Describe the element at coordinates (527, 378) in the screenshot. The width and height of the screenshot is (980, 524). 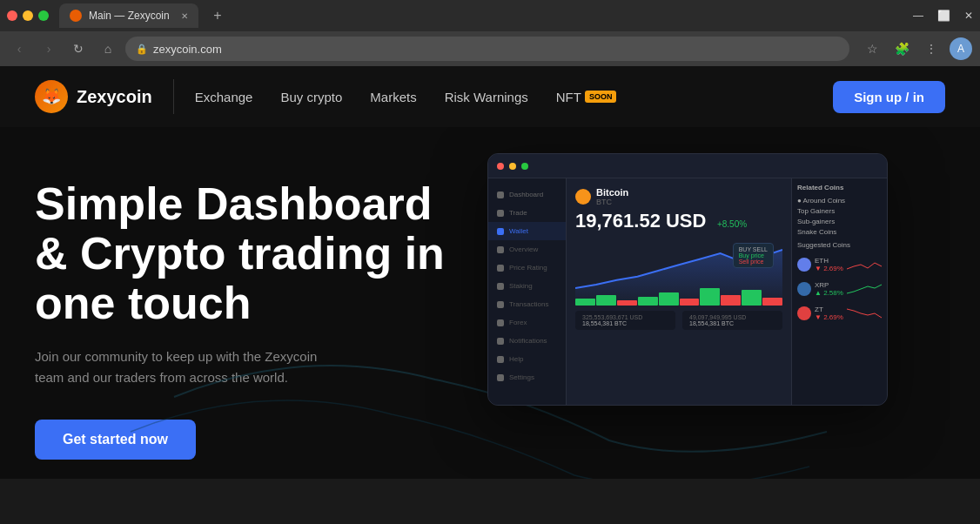
I see `sidebar-settings: Settings` at that location.